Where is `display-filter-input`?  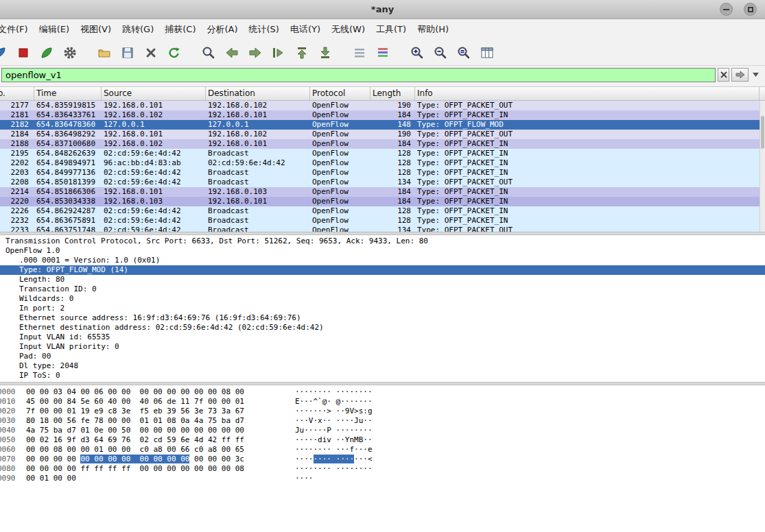
display-filter-input is located at coordinates (358, 75).